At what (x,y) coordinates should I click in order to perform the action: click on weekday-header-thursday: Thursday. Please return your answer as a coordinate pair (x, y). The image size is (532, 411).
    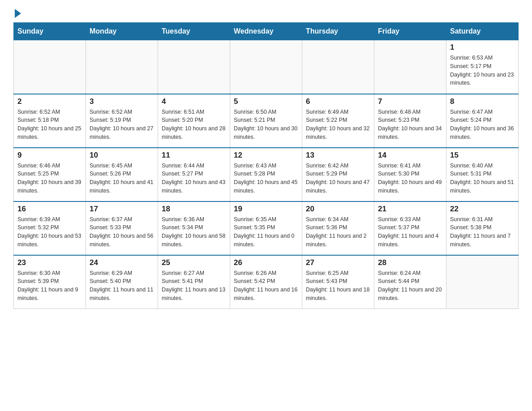
    Looking at the image, I should click on (339, 31).